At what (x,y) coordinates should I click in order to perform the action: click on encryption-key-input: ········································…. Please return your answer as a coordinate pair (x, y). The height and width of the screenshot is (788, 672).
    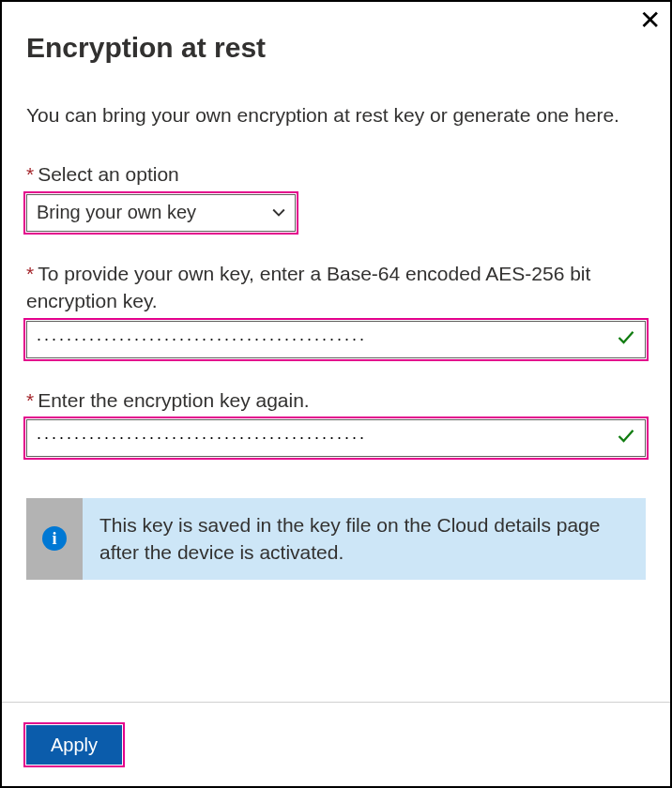
    Looking at the image, I should click on (336, 340).